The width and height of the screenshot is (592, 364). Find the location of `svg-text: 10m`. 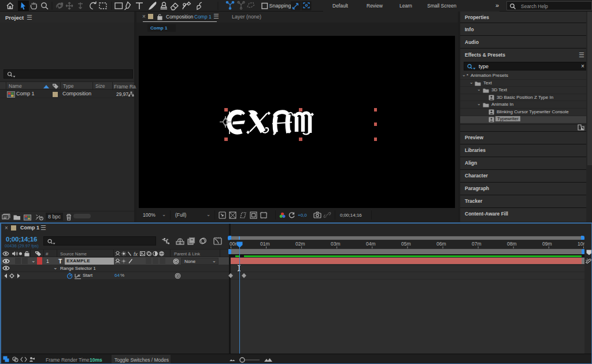

svg-text: 10m is located at coordinates (581, 244).